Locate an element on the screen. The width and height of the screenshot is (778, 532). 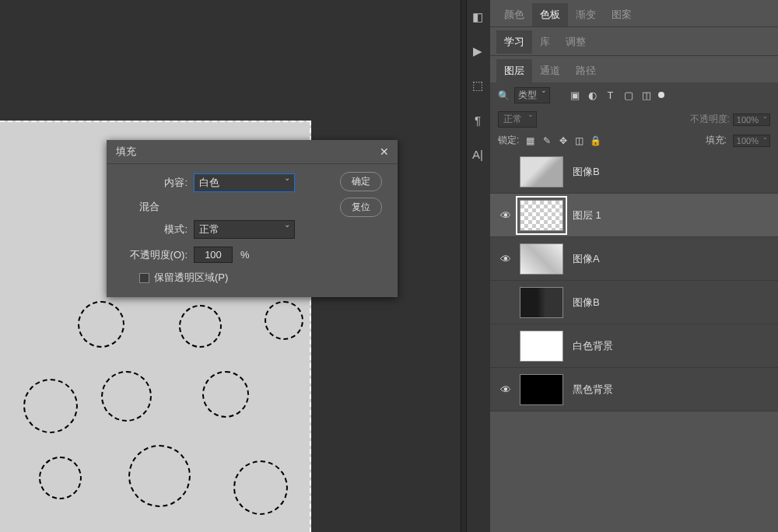
blend-opacity-row: 正常 不透明度: 100% is located at coordinates (634, 120).